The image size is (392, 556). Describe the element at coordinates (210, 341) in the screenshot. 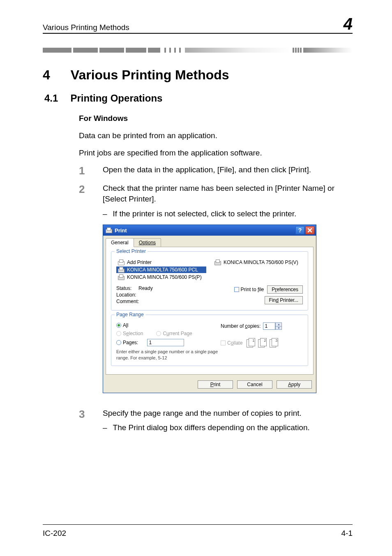

I see `group-page-range: Page Range All Selection` at that location.